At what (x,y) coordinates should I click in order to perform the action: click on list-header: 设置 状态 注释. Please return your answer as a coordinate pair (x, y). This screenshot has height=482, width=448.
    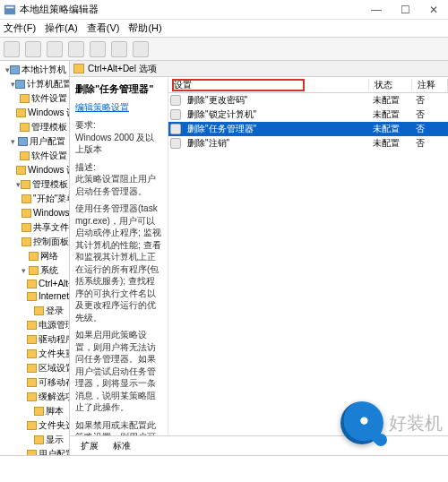
    Looking at the image, I should click on (308, 85).